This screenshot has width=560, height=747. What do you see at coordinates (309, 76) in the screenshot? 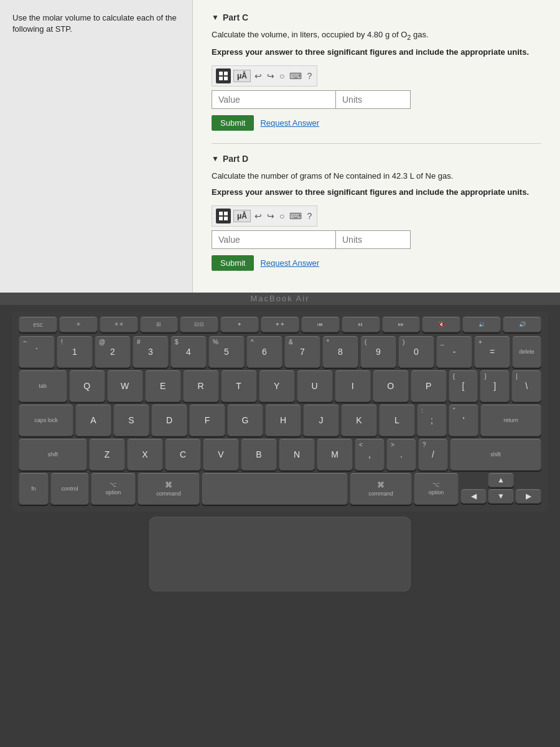
I see `help-btn-c: ?` at bounding box center [309, 76].